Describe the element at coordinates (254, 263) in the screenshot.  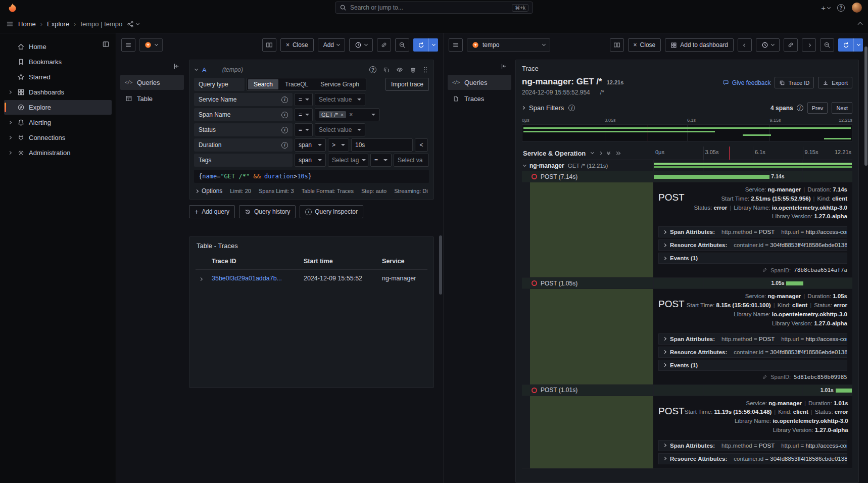
I see `col-trace-id: Trace ID` at that location.